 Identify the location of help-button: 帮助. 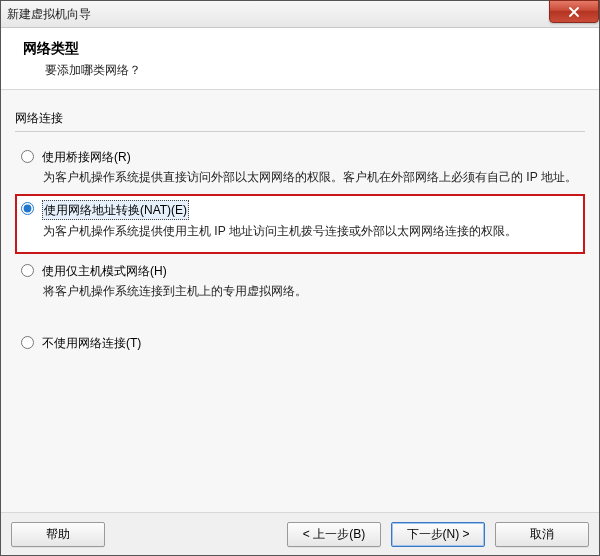
(58, 534).